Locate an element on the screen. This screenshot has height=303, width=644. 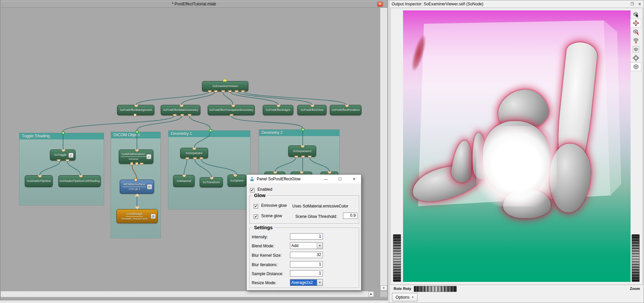
inspector-titlebar: Output Inspector: SoExaminerViewer.self … is located at coordinates (516, 4).